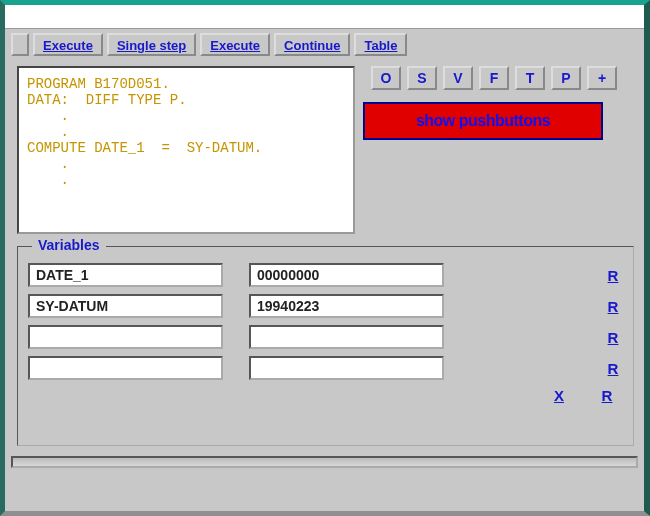 This screenshot has height=516, width=650. Describe the element at coordinates (422, 78) in the screenshot. I see `s-button: S` at that location.